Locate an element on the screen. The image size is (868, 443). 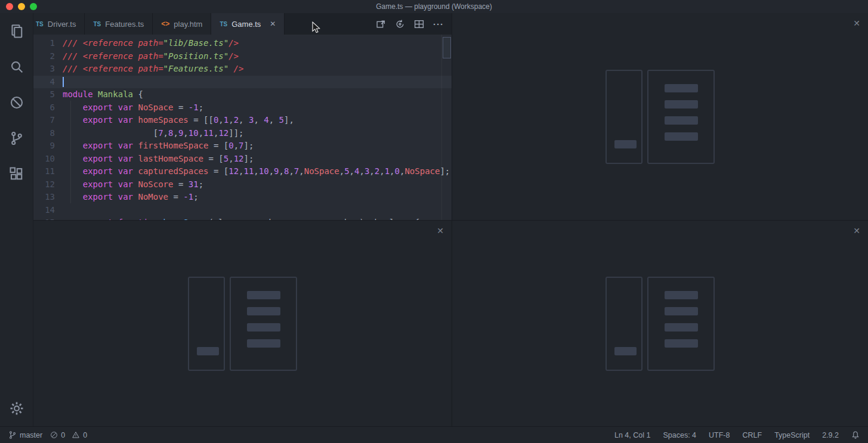
macos-minimize-button is located at coordinates (21, 7).